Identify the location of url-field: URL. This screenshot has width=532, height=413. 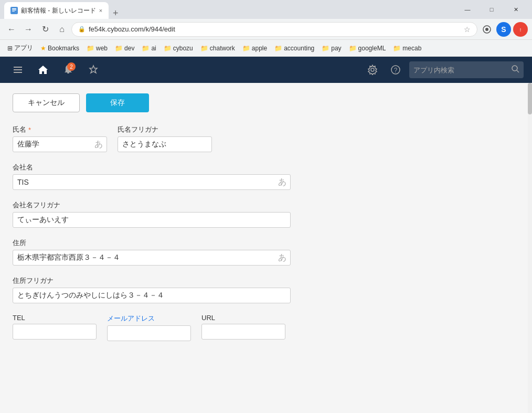
(243, 327).